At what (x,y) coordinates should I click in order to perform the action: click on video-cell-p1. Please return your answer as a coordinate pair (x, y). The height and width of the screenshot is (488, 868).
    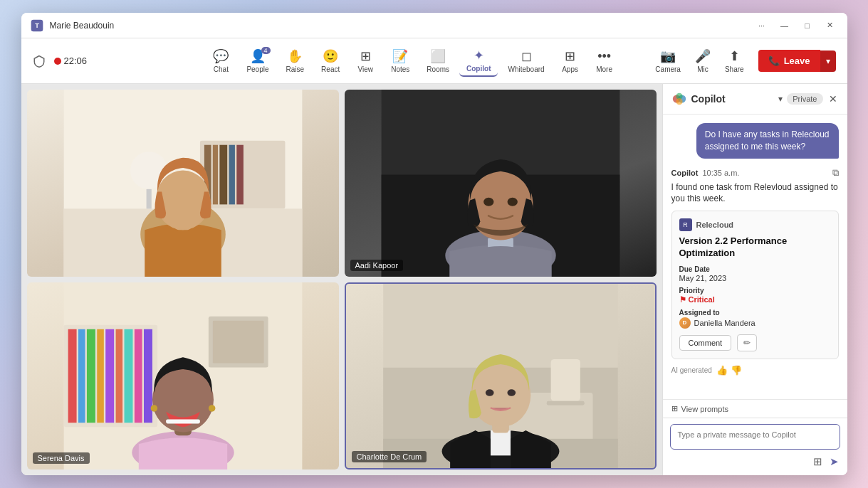
    Looking at the image, I should click on (183, 184).